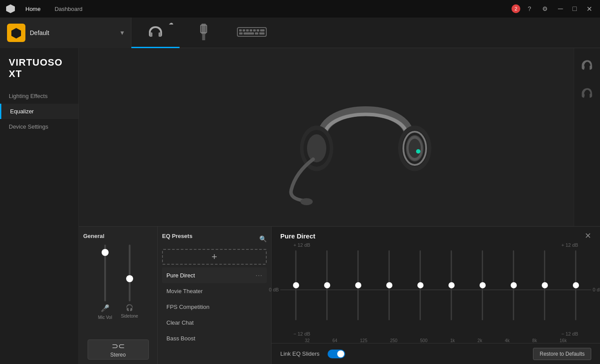 The image size is (600, 364). Describe the element at coordinates (39, 127) in the screenshot. I see `sidebar-item-device: Device Settings` at that location.